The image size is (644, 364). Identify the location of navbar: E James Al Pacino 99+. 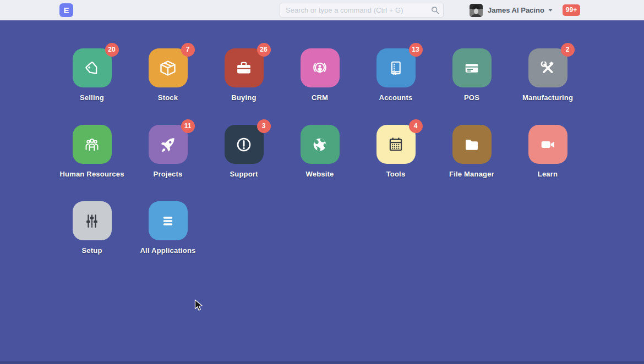
(322, 10).